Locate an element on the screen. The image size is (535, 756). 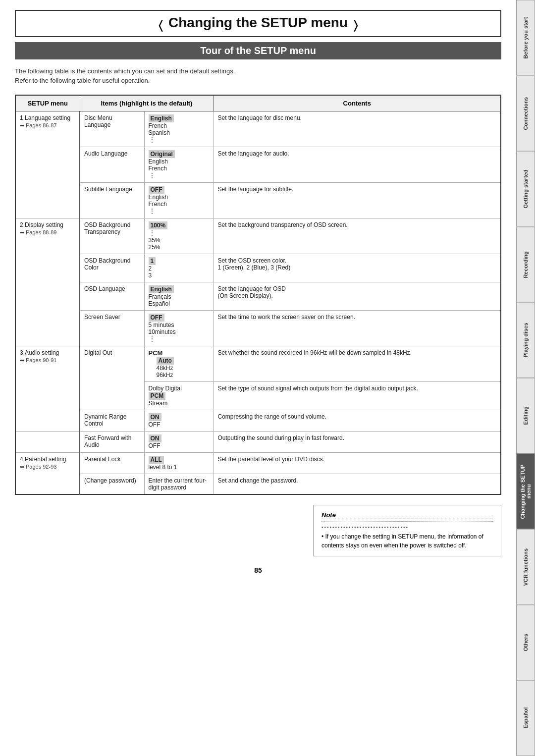
highlight-off-saver: OFF is located at coordinates (157, 318).